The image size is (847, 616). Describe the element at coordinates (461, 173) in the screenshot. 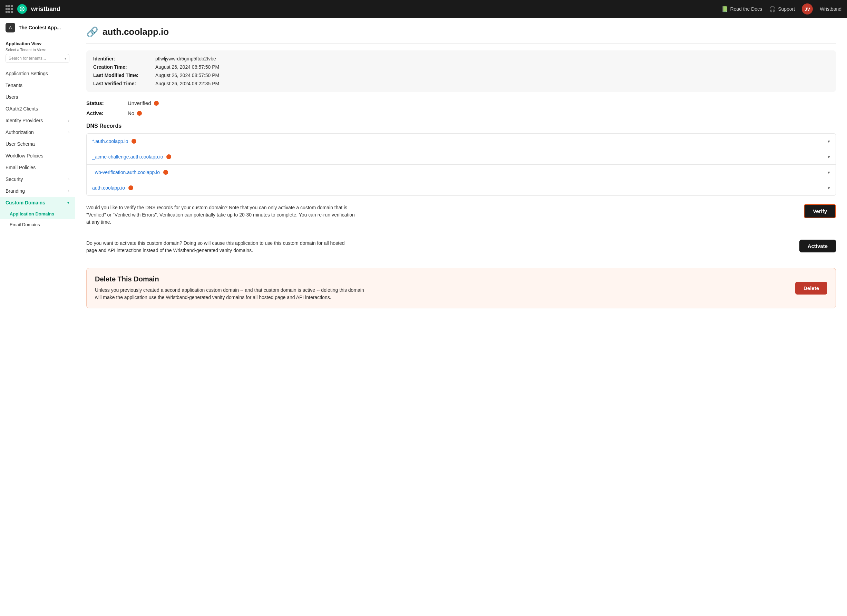

I see `dns-row-wb-verification: _wb-verification.auth.coolapp.io ▾` at that location.